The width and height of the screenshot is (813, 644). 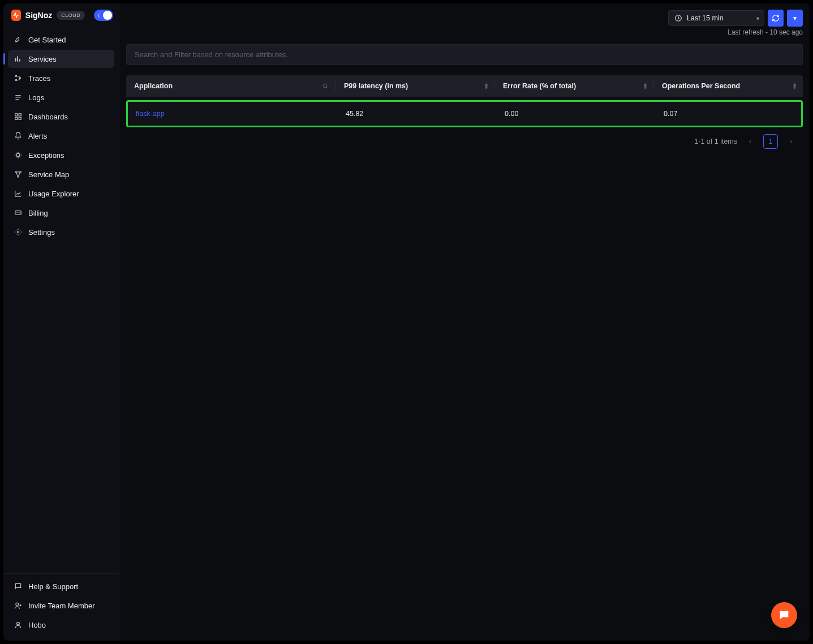 I want to click on card-icon, so click(x=18, y=213).